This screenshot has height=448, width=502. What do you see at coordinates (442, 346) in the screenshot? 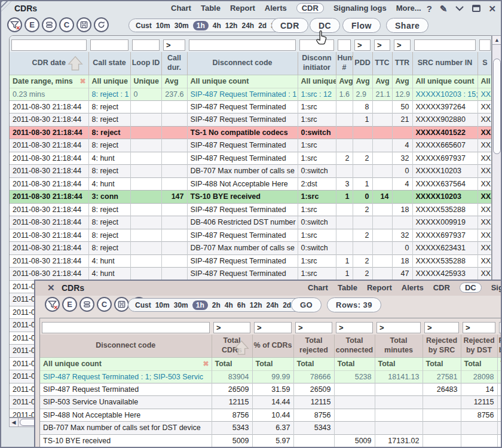
I see `column-header: Rejected by SRC` at bounding box center [442, 346].